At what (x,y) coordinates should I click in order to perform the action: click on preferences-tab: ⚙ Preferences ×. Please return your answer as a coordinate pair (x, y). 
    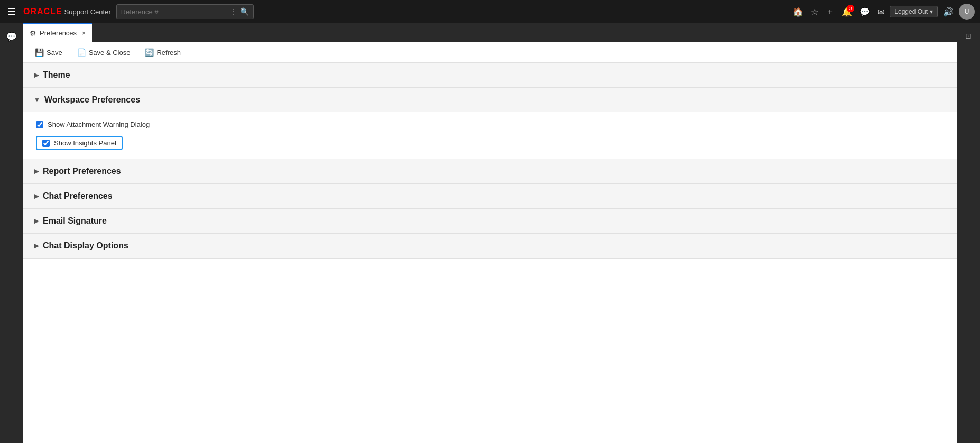
    Looking at the image, I should click on (58, 33).